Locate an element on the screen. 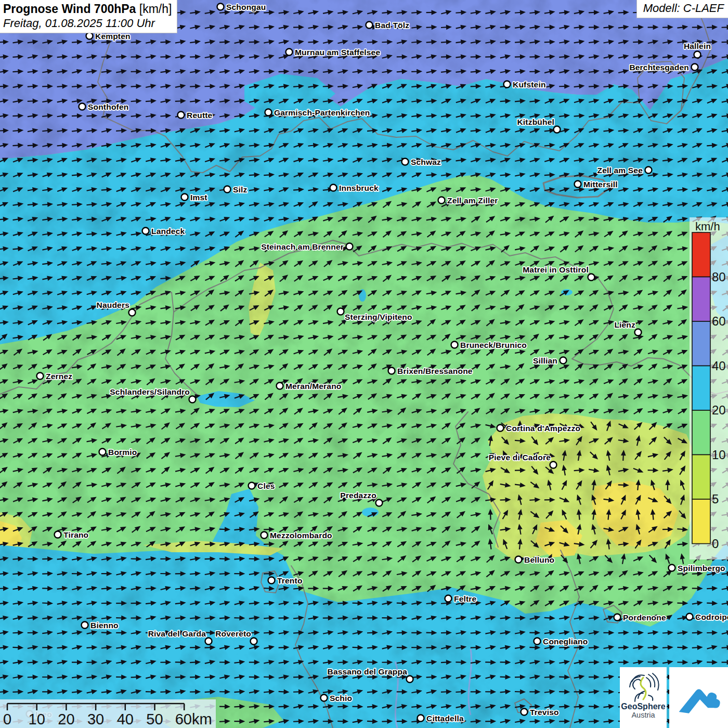 The image size is (728, 728). city-label: Belluno is located at coordinates (539, 560).